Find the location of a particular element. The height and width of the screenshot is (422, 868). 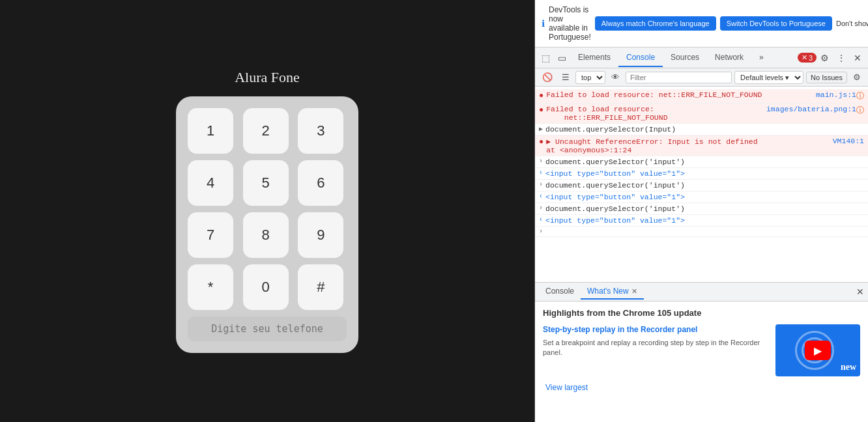

default-levels-select: Default levels ▾ is located at coordinates (769, 77).